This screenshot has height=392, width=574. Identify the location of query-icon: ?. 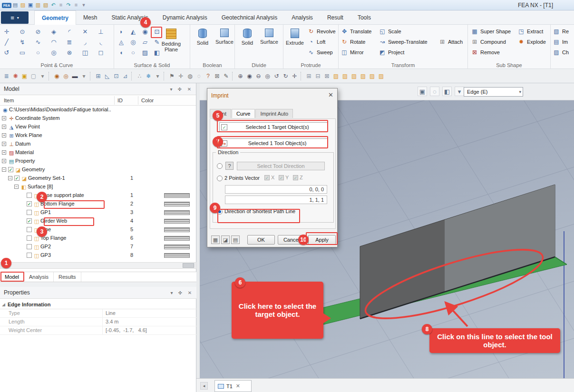
(208, 76).